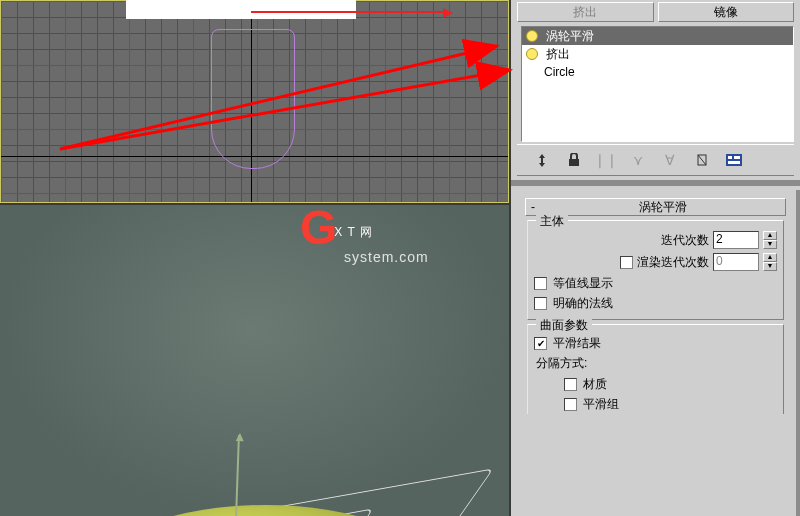 This screenshot has height=516, width=800. I want to click on by-material-checkbox, so click(570, 384).